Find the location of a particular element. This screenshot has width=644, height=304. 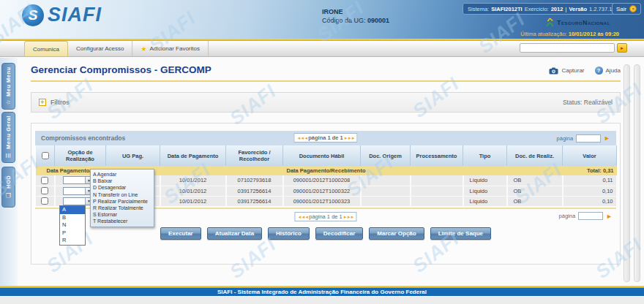

dropdown-item-restabelecer: T Restabelecer is located at coordinates (122, 221).